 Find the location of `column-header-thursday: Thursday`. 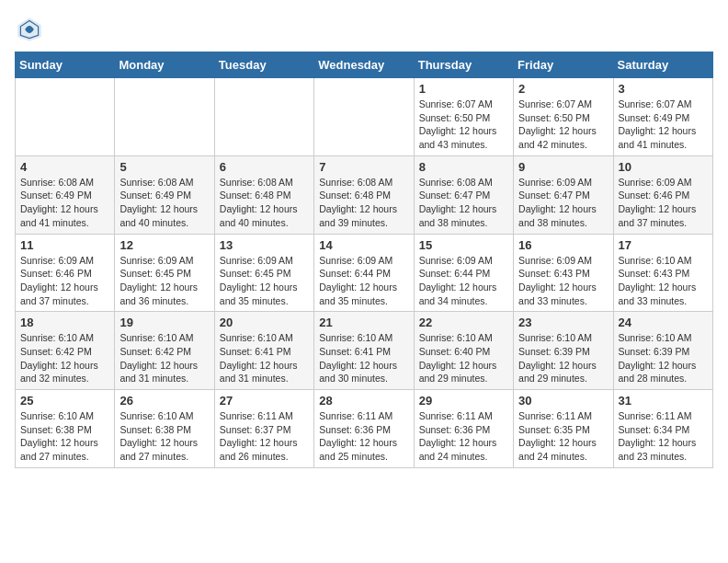

column-header-thursday: Thursday is located at coordinates (463, 65).